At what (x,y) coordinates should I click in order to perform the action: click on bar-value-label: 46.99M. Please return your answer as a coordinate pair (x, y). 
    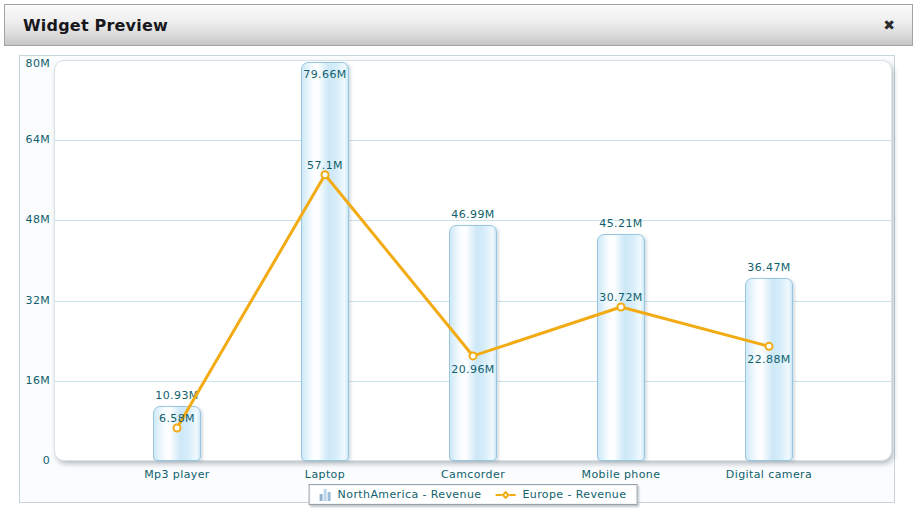
    Looking at the image, I should click on (473, 214).